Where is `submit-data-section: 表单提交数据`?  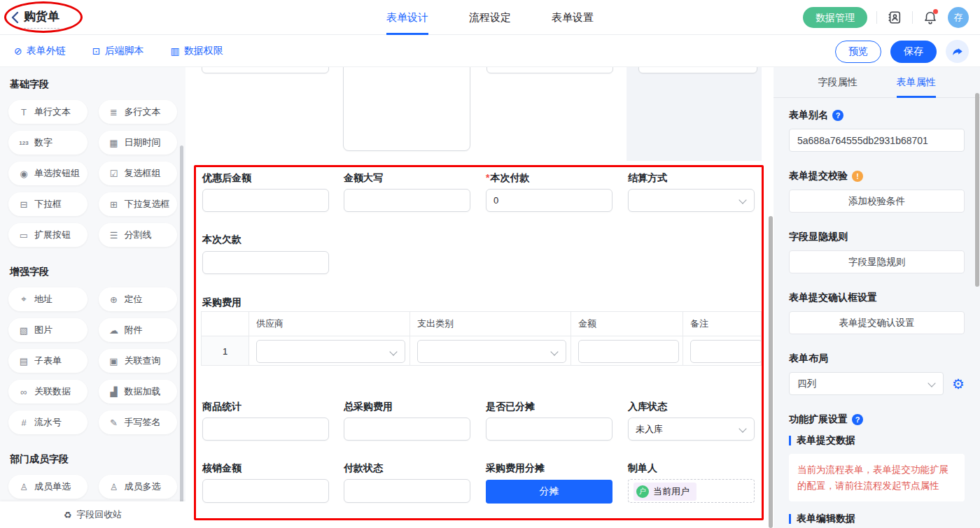 submit-data-section: 表单提交数据 is located at coordinates (876, 441).